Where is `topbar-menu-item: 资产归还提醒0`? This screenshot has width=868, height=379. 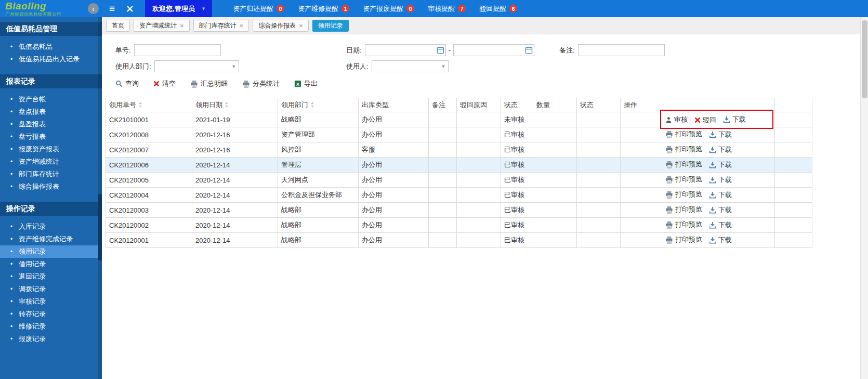 topbar-menu-item: 资产归还提醒0 is located at coordinates (259, 9).